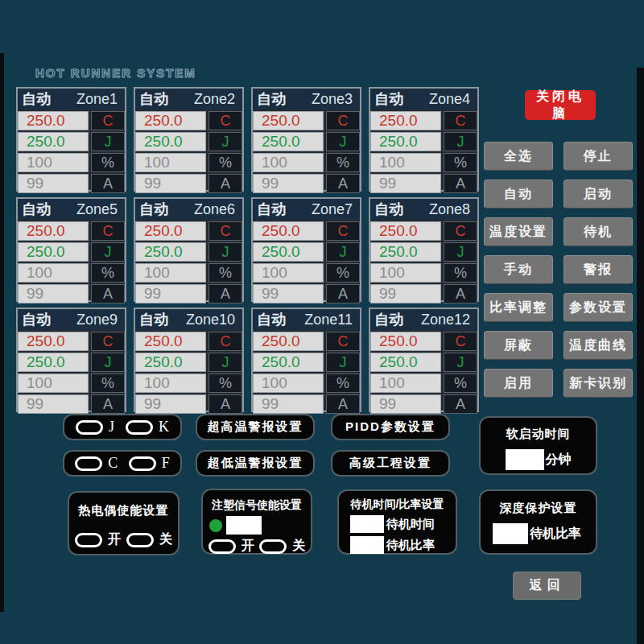 The width and height of the screenshot is (644, 644). Describe the element at coordinates (232, 546) in the screenshot. I see `injection-on-option: 开` at that location.